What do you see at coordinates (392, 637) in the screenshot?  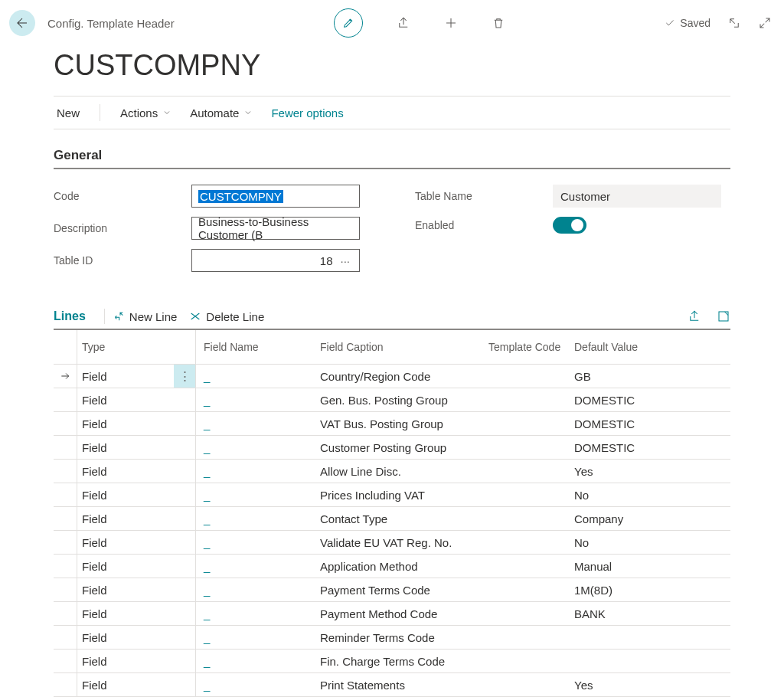 I see `table-row: Field⋮_ Reminder Terms Code` at bounding box center [392, 637].